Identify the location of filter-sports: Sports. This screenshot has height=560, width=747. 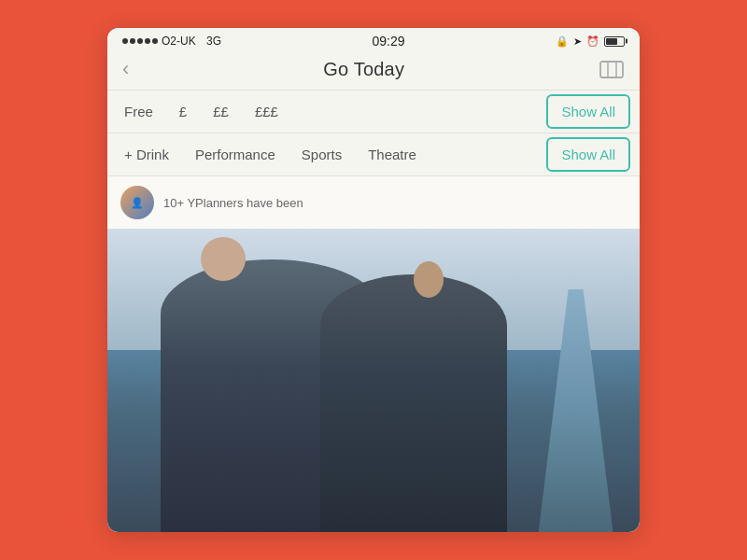
(321, 155).